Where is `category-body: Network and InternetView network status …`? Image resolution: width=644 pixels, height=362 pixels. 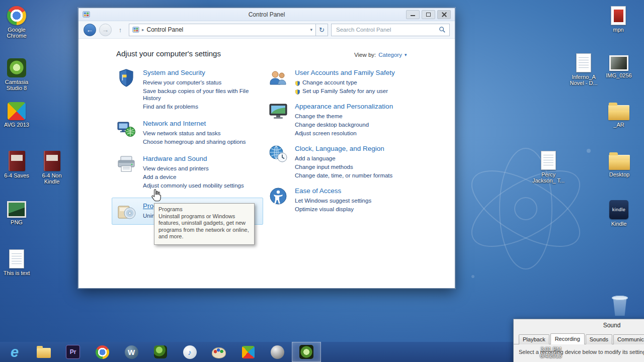
category-body: Network and InternetView network status … is located at coordinates (196, 133).